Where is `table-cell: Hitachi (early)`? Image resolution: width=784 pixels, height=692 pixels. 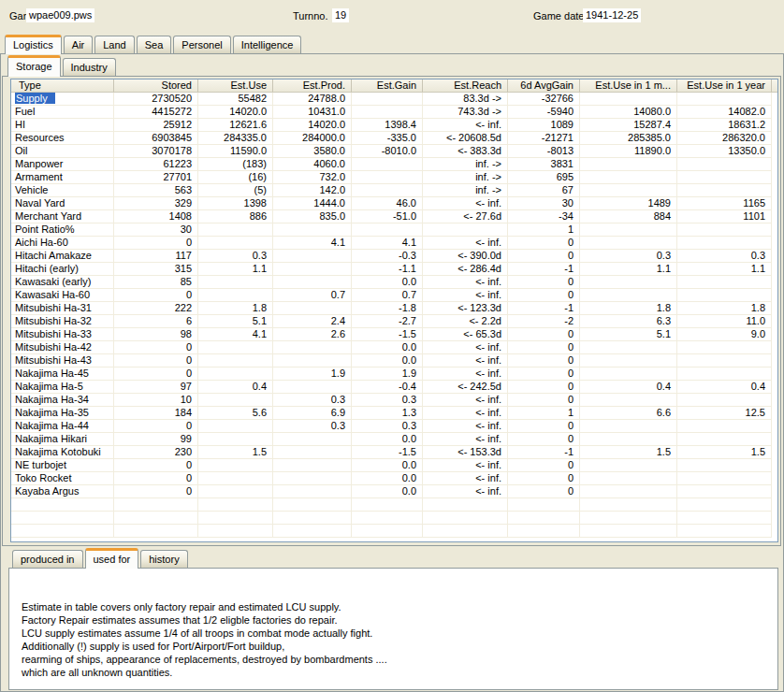 table-cell: Hitachi (early) is located at coordinates (63, 269).